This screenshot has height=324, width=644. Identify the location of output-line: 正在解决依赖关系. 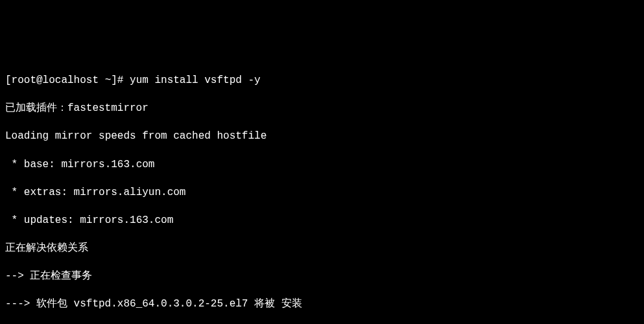
(322, 249).